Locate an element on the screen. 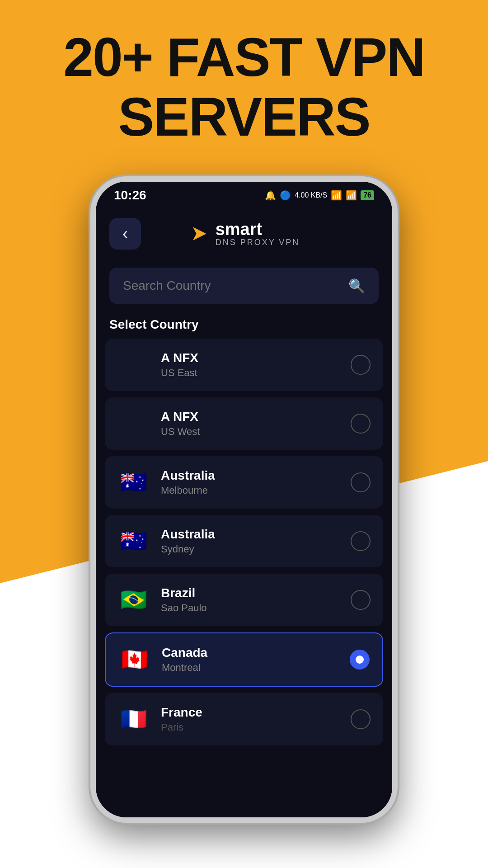  country-city-anfx-west: US West is located at coordinates (256, 432).